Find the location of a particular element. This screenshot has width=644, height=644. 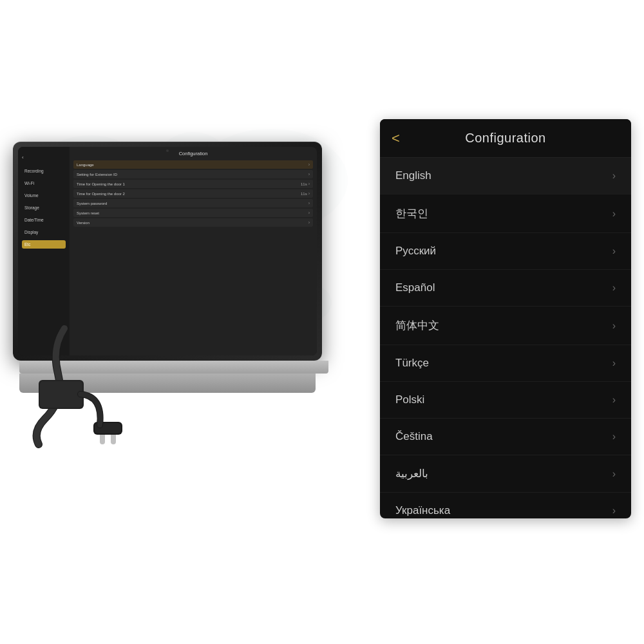

lang-chevron-polish: › is located at coordinates (614, 400).